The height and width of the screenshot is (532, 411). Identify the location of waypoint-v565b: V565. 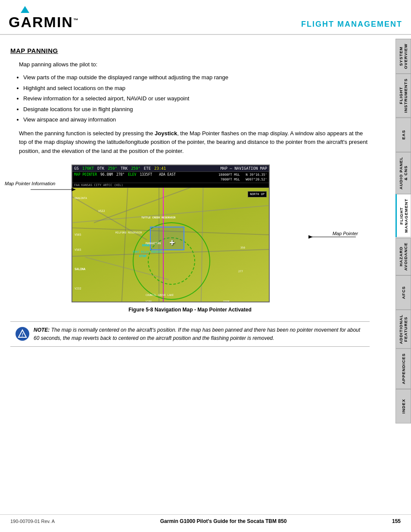
(78, 250).